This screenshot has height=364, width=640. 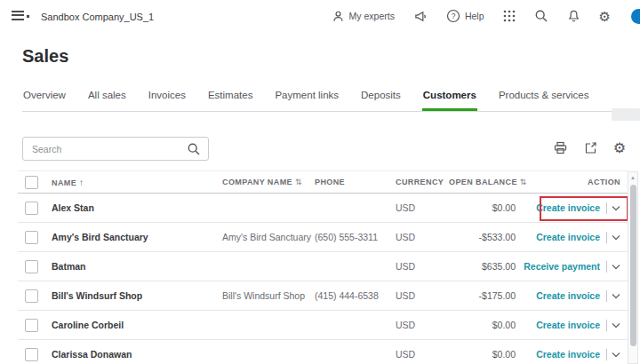 I want to click on sales-tabs: Overview All sales Invoices Estimates Pa…, so click(x=331, y=99).